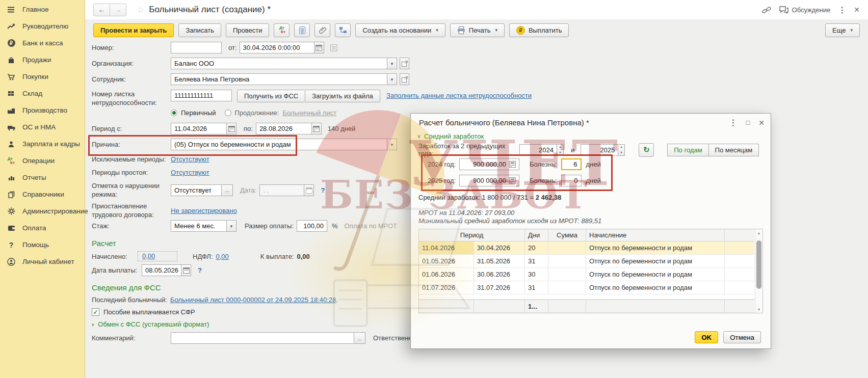 The height and width of the screenshot is (378, 868). Describe the element at coordinates (42, 110) in the screenshot. I see `sidebar-item-proizvodstvo: Производство` at that location.